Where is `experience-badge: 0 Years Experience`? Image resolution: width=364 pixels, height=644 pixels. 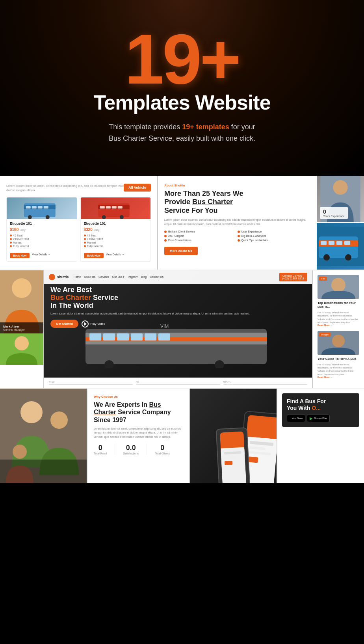
experience-badge: 0 Years Experience is located at coordinates (334, 213).